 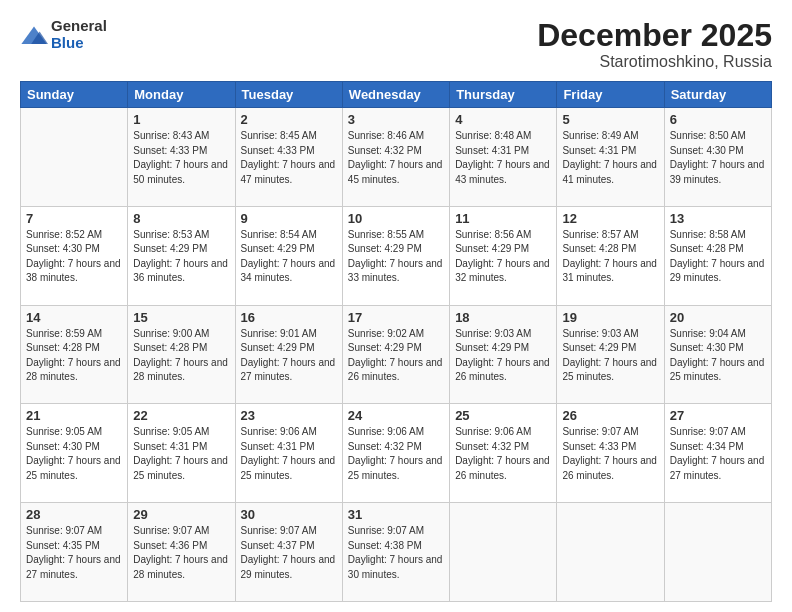 What do you see at coordinates (180, 158) in the screenshot?
I see `cell-info: Sunrise: 8:43 AMSunset: 4:33 PMDaylight:…` at bounding box center [180, 158].